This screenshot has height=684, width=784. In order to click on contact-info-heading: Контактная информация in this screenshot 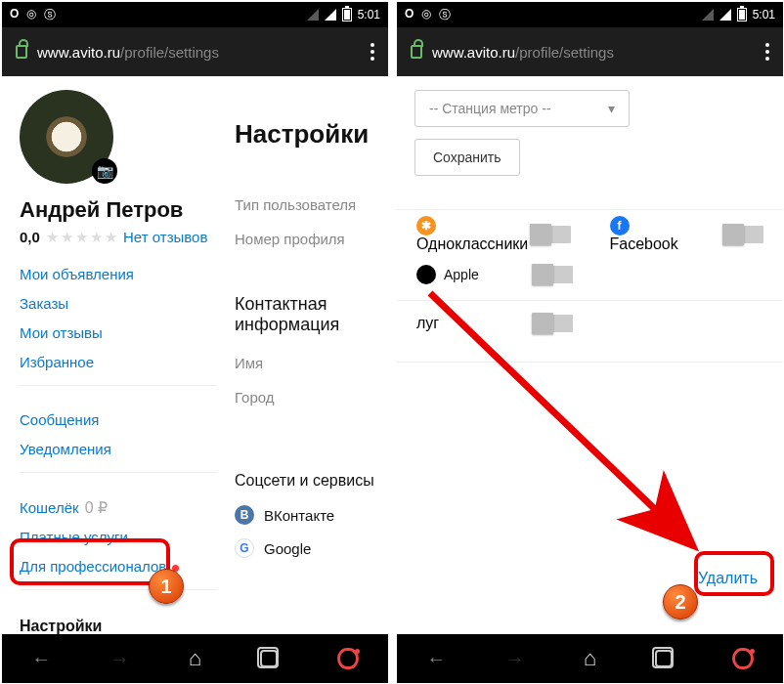, I will do `click(311, 315)`.